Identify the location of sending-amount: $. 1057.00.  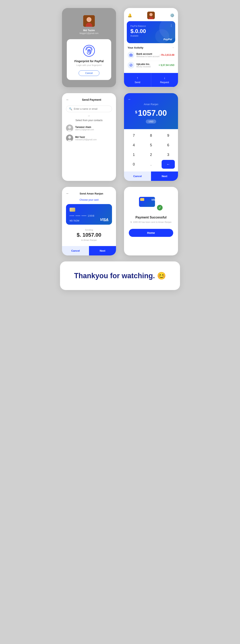
(89, 235).